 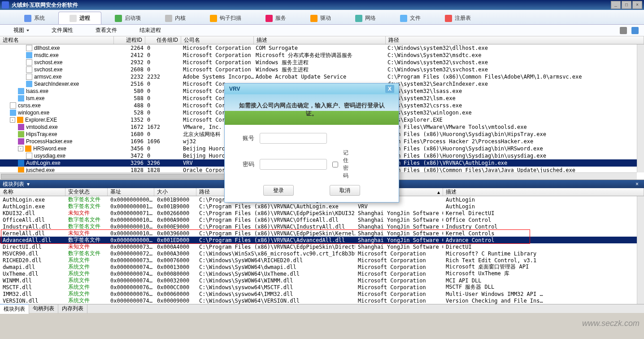 I want to click on module-row: MSVCR90.dll数字签名文件0x0000000072…0x000A3000…, so click(x=318, y=253).